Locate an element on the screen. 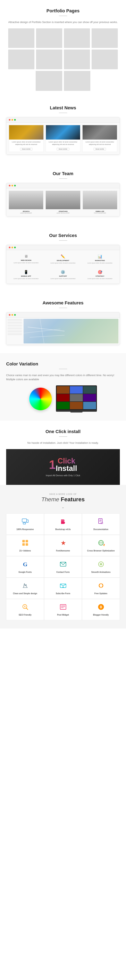 The height and width of the screenshot is (980, 126). awesome-features-section: Awesome Features is located at coordinates (63, 323).